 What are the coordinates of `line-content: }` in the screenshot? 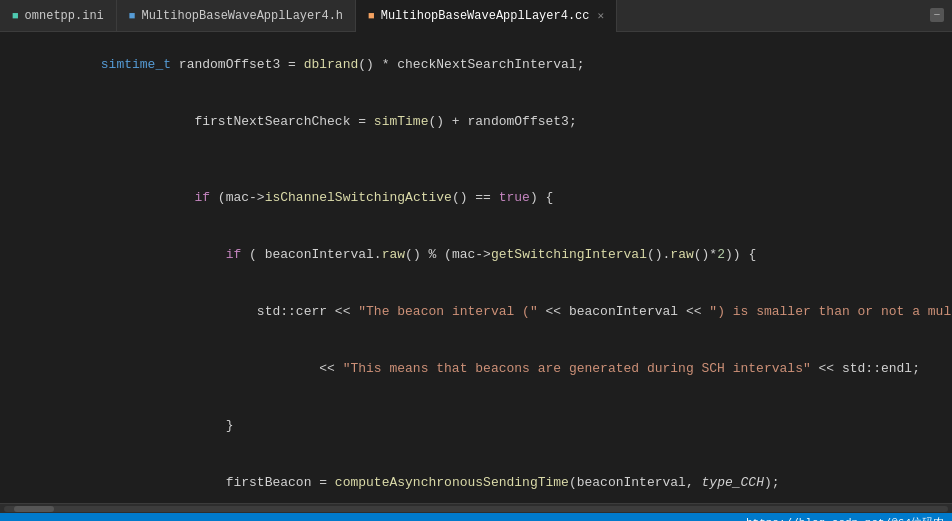 It's located at (501, 426).